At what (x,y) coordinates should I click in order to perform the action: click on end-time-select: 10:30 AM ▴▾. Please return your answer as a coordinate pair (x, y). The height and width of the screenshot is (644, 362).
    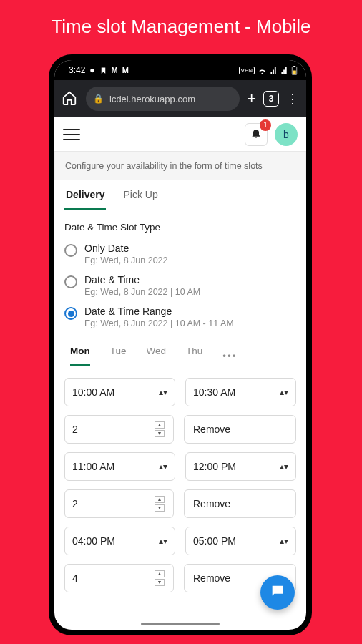
    Looking at the image, I should click on (240, 392).